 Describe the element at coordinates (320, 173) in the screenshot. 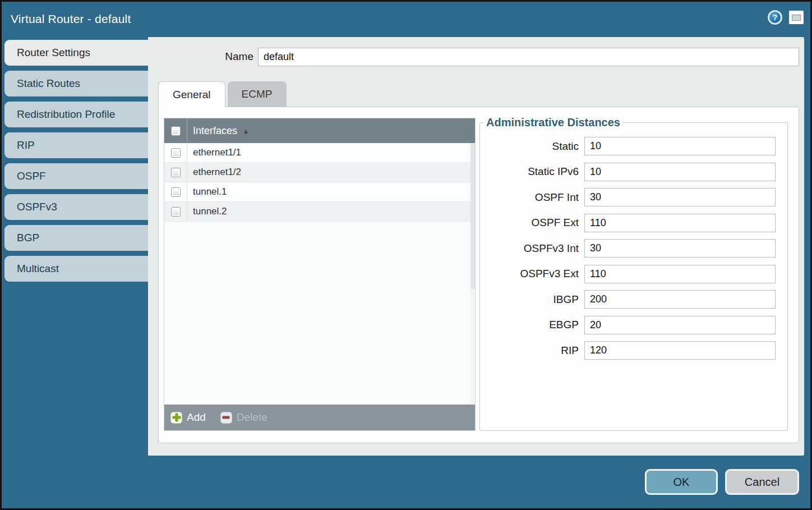

I see `table-row-ethernet1-2: ethernet1/2` at that location.